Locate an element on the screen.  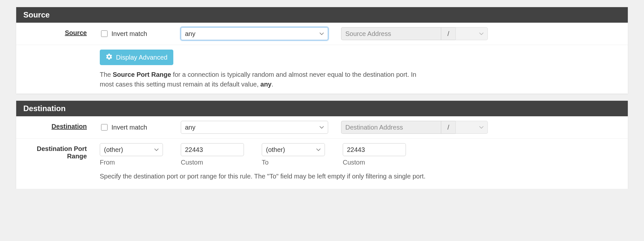
destination-invert-label: Invert match is located at coordinates (129, 128).